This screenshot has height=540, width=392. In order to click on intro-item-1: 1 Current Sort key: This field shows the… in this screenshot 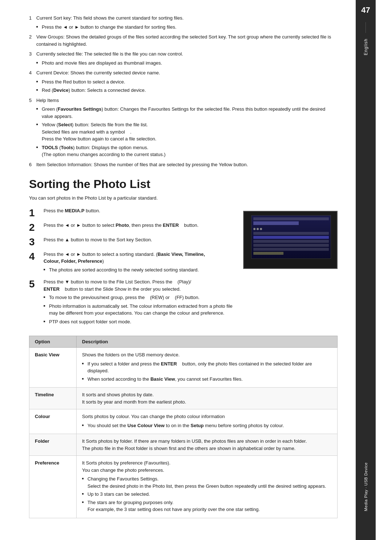, I will do `click(183, 22)`.